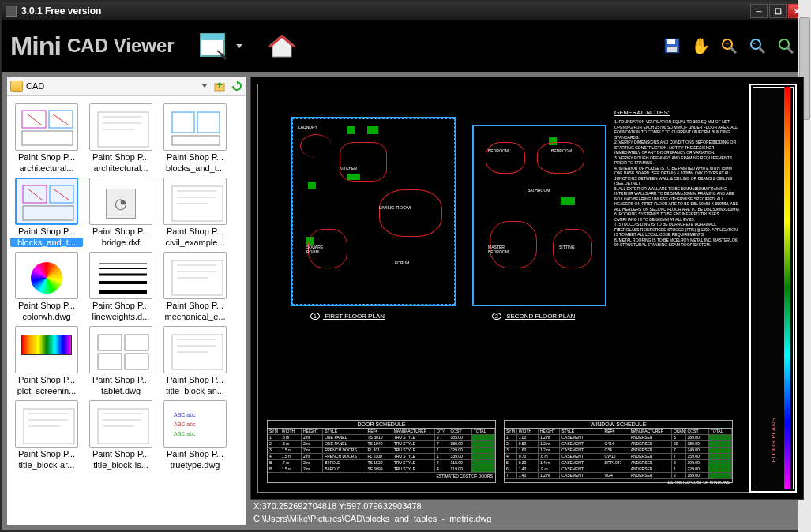 This screenshot has width=811, height=532. Describe the element at coordinates (374, 212) in the screenshot. I see `first-floor-plan: LAUNDRY KITCHEN LIVING ROOM SQUAREROOM F…` at that location.